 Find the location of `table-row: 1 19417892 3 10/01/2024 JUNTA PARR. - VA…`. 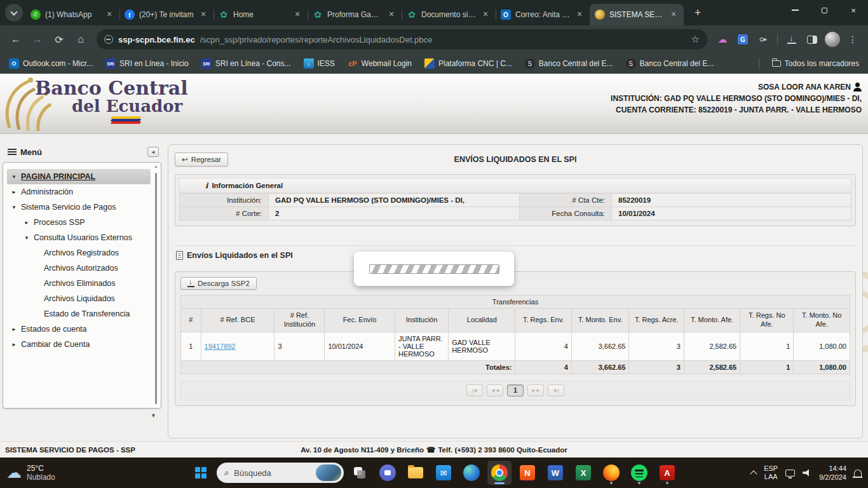

table-row: 1 19417892 3 10/01/2024 JUNTA PARR. - VA… is located at coordinates (516, 346).